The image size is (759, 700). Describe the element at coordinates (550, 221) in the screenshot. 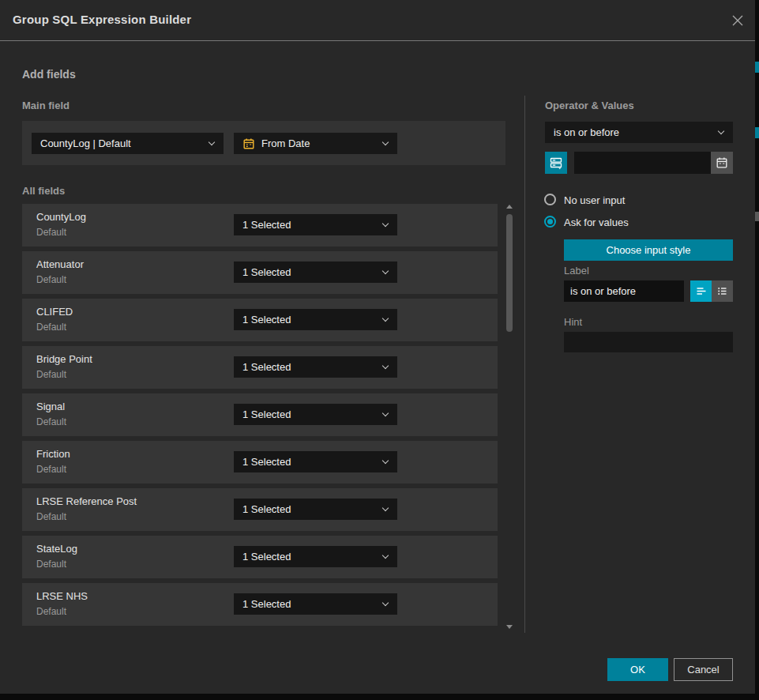

I see `radio-ask-for-values` at that location.